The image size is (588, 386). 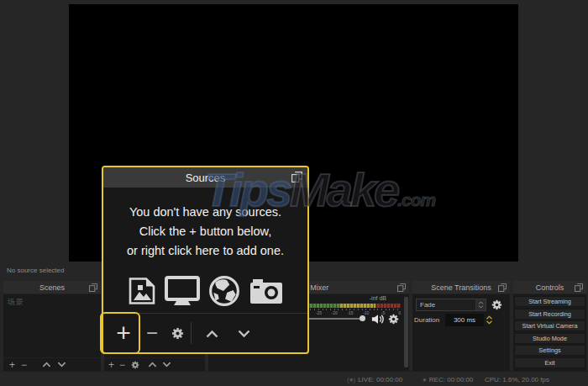 I want to click on duration-label: Duration, so click(x=427, y=320).